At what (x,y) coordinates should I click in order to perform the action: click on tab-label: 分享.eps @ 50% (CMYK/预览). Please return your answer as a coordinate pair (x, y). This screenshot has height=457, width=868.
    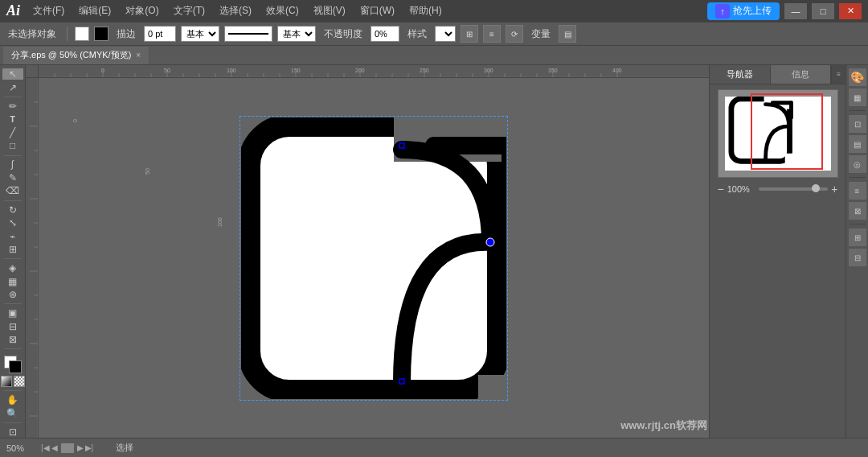
    Looking at the image, I should click on (71, 55).